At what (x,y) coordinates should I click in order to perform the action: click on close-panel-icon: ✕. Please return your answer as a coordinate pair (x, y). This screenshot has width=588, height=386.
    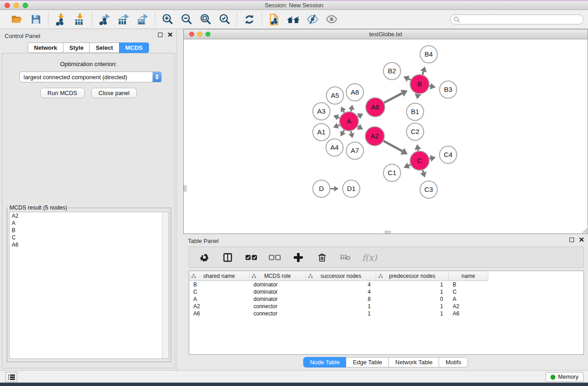
    Looking at the image, I should click on (170, 35).